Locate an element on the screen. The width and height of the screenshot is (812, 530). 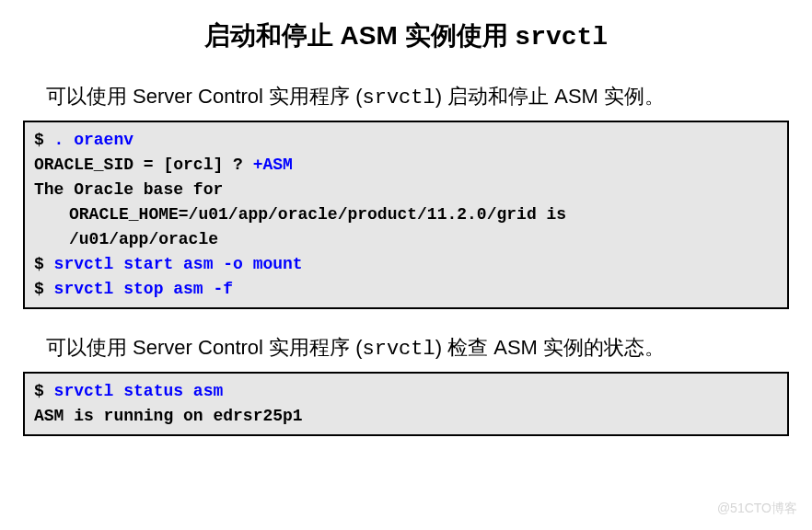
command: . oraenv is located at coordinates (94, 140).